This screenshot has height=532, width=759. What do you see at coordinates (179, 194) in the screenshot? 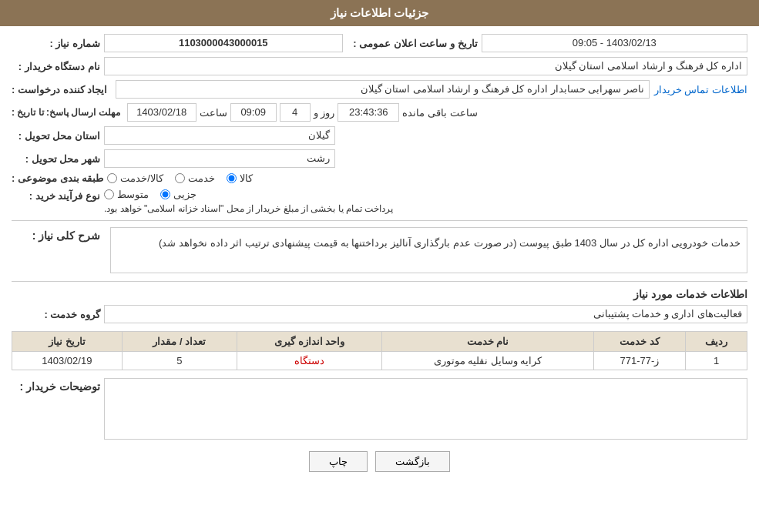
I see `purchase-type-jozii: جزیی` at bounding box center [179, 194].